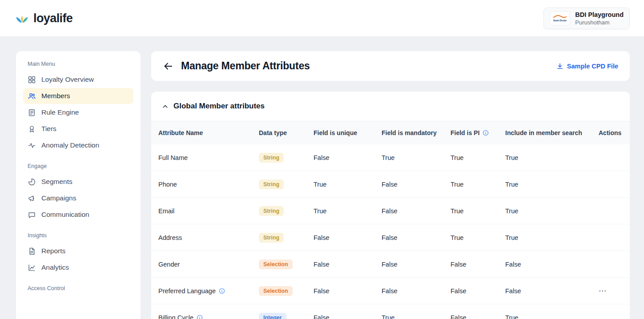 This screenshot has width=644, height=319. Describe the element at coordinates (390, 66) in the screenshot. I see `page-header-card: Manage Member Attributes Sample CPD File` at that location.